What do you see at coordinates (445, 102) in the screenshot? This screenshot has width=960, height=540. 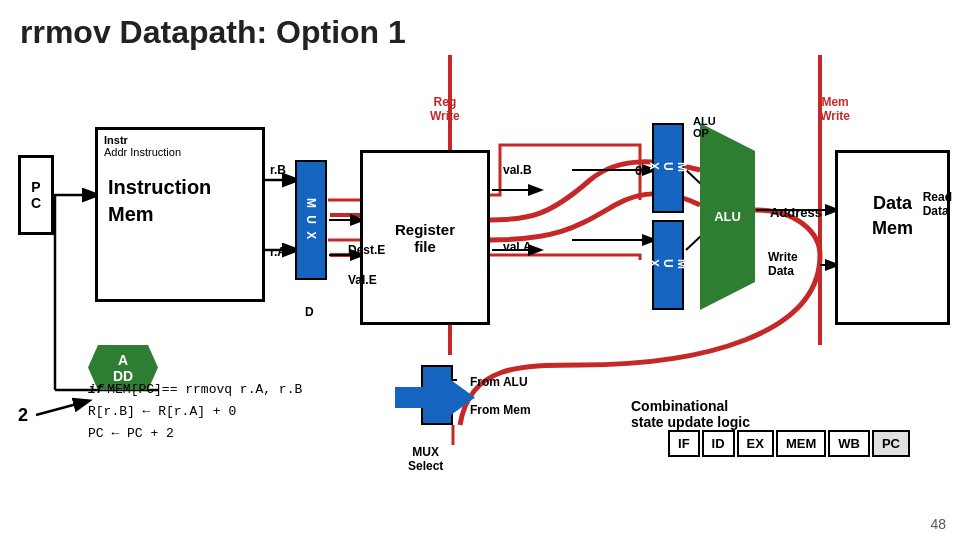 I see `reg-write-l1: Reg` at bounding box center [445, 102].